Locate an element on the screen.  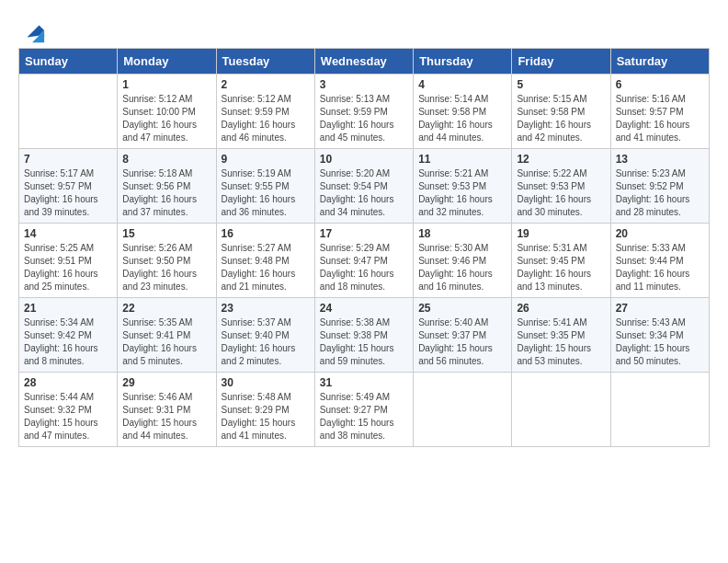
day-number: 7 is located at coordinates (68, 159).